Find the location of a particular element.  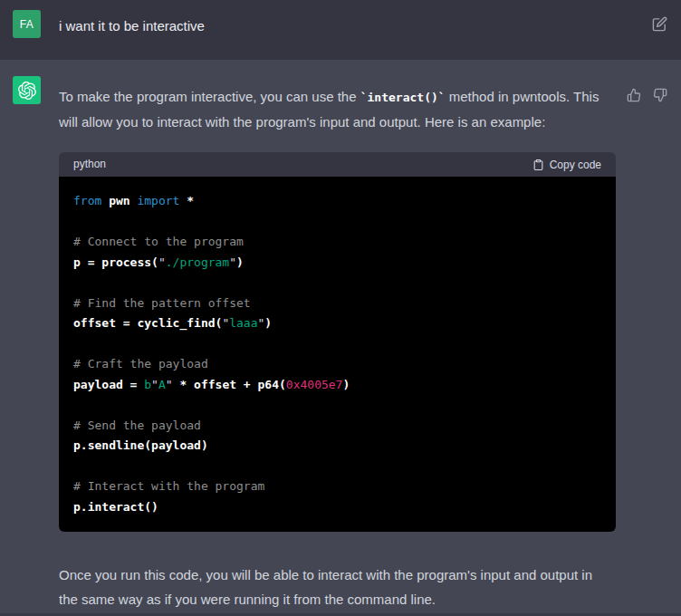

user-message-text: i want it to be interactive is located at coordinates (350, 26).